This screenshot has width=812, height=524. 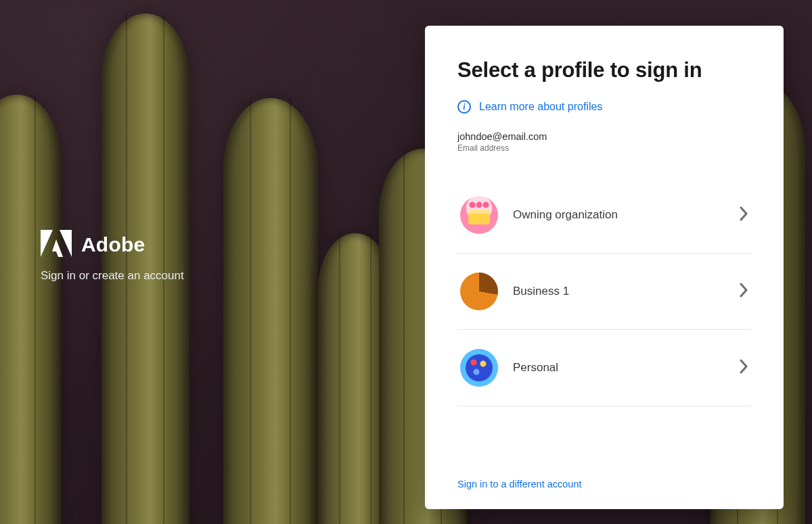 I want to click on profile-label: Owning organization, so click(x=618, y=215).